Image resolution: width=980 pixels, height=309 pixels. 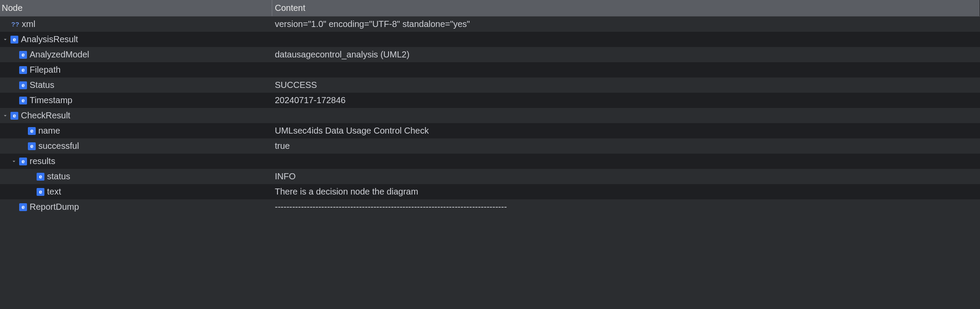 What do you see at coordinates (59, 55) in the screenshot?
I see `node-label: AnalyzedModel` at bounding box center [59, 55].